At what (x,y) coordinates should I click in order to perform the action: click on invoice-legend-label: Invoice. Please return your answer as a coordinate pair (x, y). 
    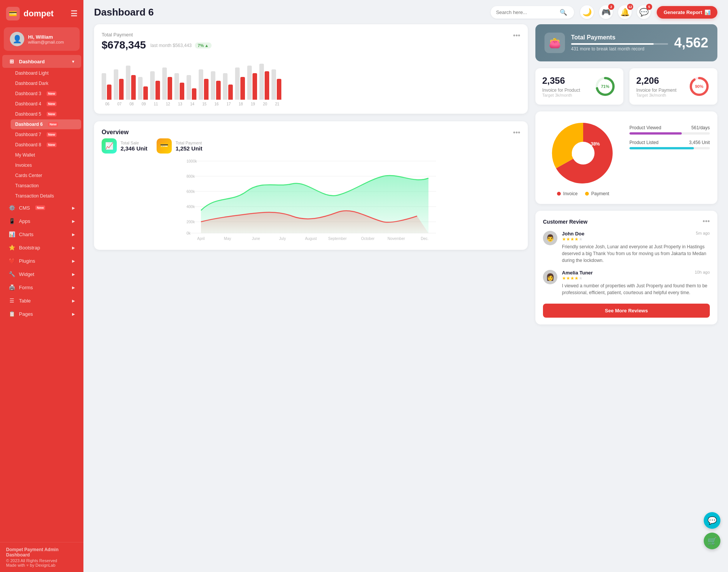
    Looking at the image, I should click on (570, 194).